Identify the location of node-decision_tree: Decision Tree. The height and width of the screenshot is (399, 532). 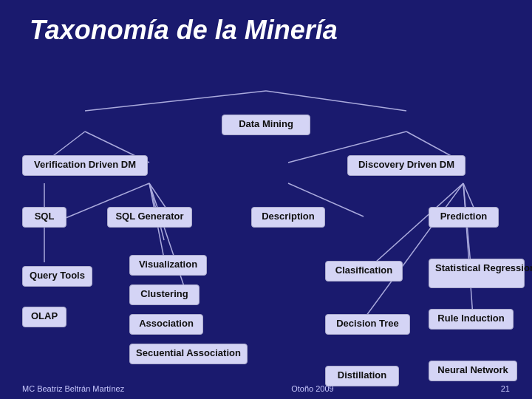
(368, 324).